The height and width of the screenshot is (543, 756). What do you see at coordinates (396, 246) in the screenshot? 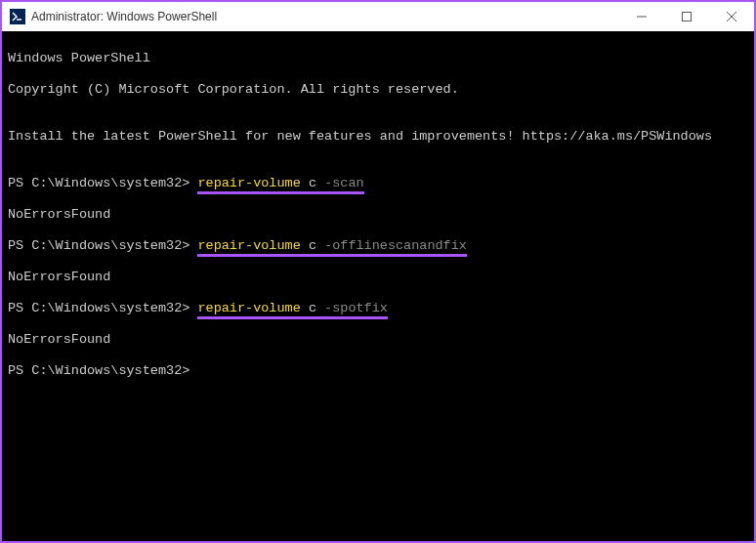
I see `cmd-flag: -offlinescanandfix` at bounding box center [396, 246].